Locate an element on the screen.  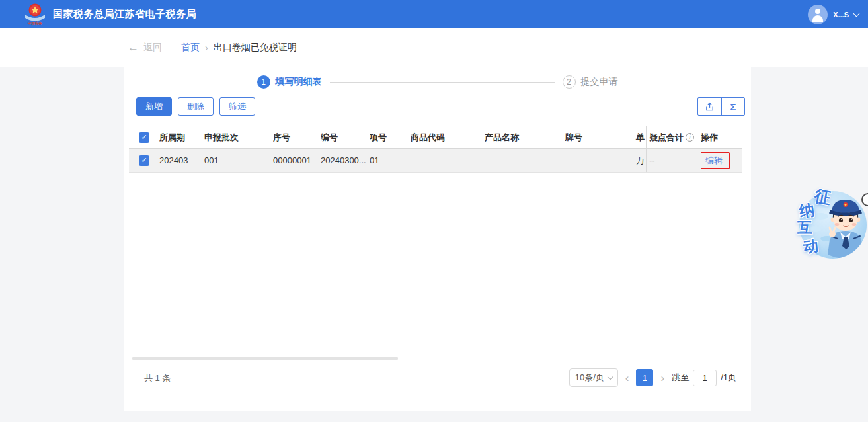
step-1-label: 填写明细表 is located at coordinates (299, 82).